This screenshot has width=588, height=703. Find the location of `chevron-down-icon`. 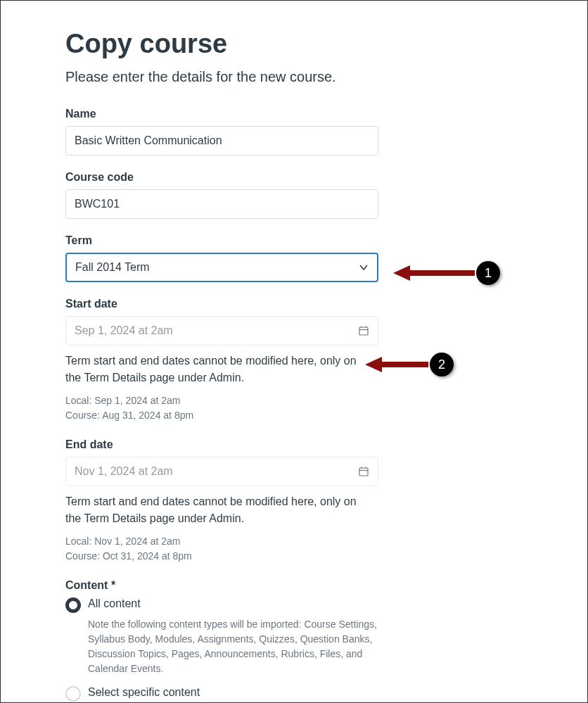

chevron-down-icon is located at coordinates (364, 267).